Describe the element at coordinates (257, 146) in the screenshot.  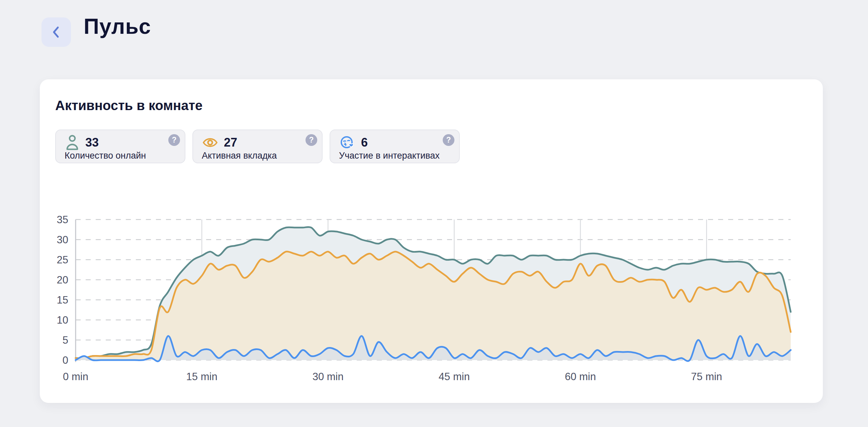
I see `stats-row: 33 Количество онлайн ? 27 Активная вклад…` at that location.